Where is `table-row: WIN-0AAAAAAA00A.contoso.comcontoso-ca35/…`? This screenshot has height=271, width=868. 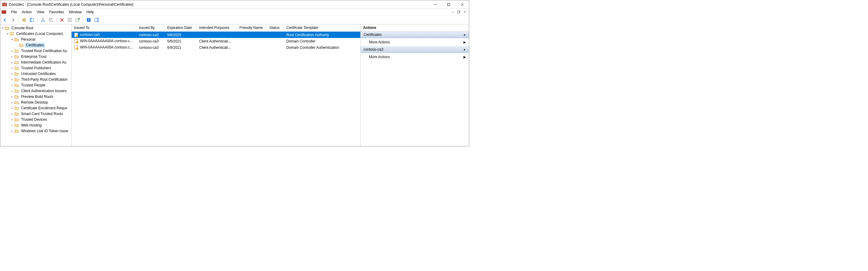
table-row: WIN-0AAAAAAA00A.contoso.comcontoso-ca35/… is located at coordinates (216, 41).